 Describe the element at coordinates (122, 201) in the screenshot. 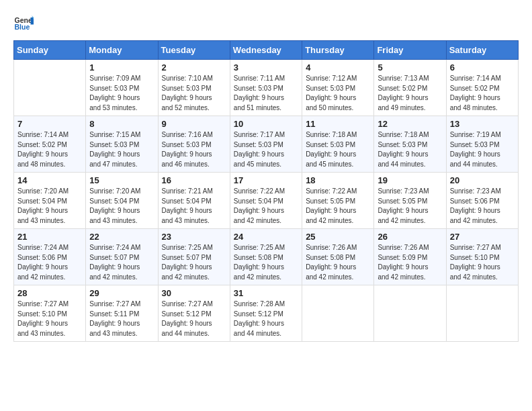

I see `calendar-cell: 15Sunrise: 7:20 AM Sunset: 5:04 PM Dayli…` at that location.